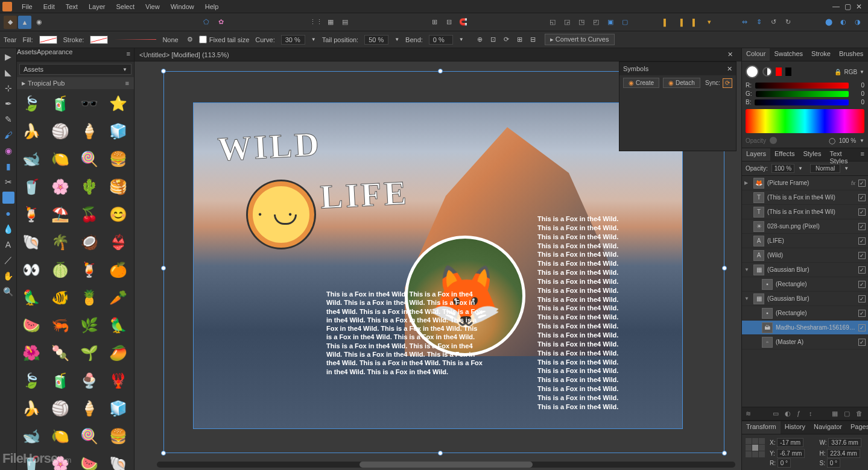 This screenshot has height=470, width=868. Describe the element at coordinates (860, 414) in the screenshot. I see `delete-layer-icon: 🗑` at that location.